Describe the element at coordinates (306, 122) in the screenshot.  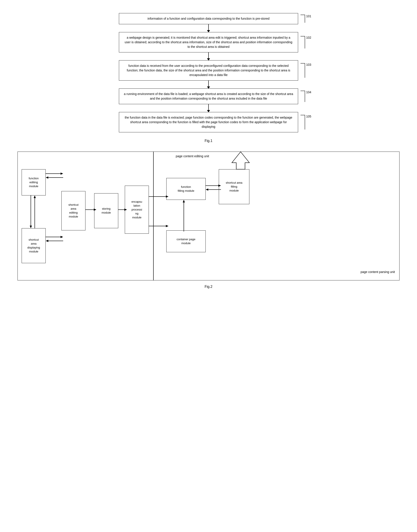
I see `step-label-105: 105` at that location.